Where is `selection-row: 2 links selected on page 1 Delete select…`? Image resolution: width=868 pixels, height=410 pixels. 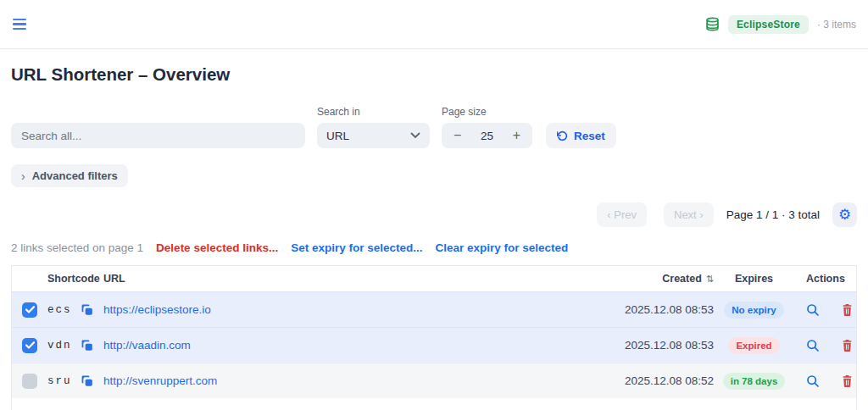 selection-row: 2 links selected on page 1 Delete select… is located at coordinates (434, 247).